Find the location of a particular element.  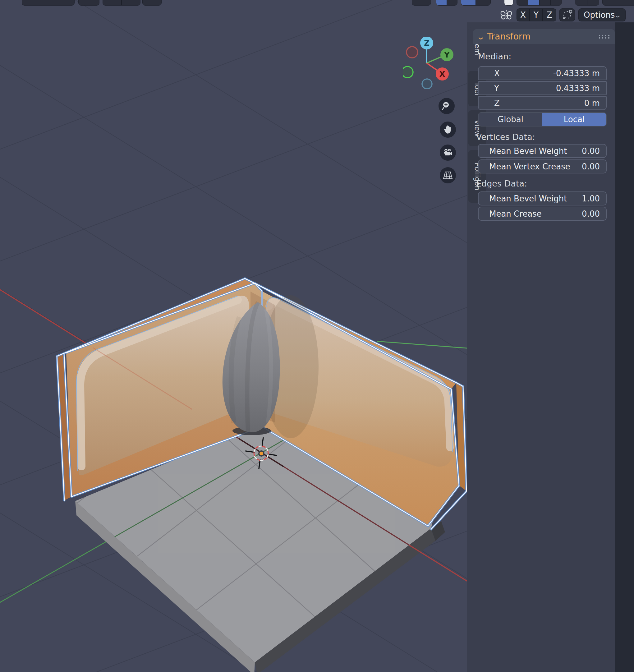

vertex-bevel-weight-value: 0.00 is located at coordinates (591, 151).